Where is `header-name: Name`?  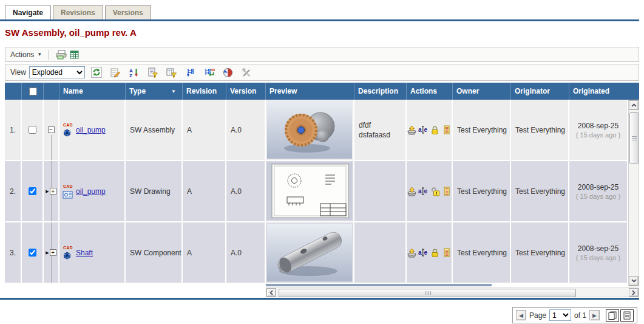 header-name: Name is located at coordinates (92, 91).